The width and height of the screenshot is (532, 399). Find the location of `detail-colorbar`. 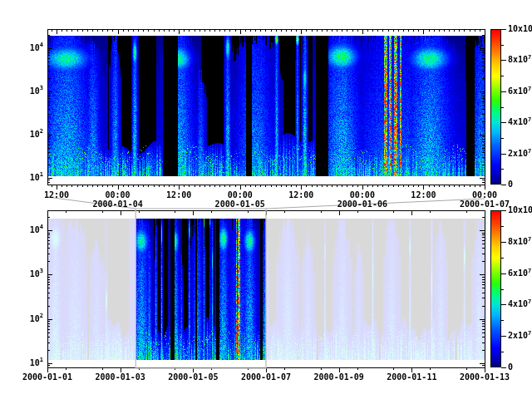

detail-colorbar is located at coordinates (495, 106).